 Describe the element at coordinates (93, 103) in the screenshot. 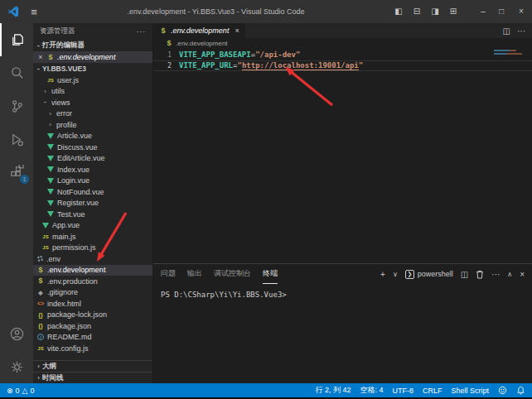

I see `tree-item-views: ›views` at that location.